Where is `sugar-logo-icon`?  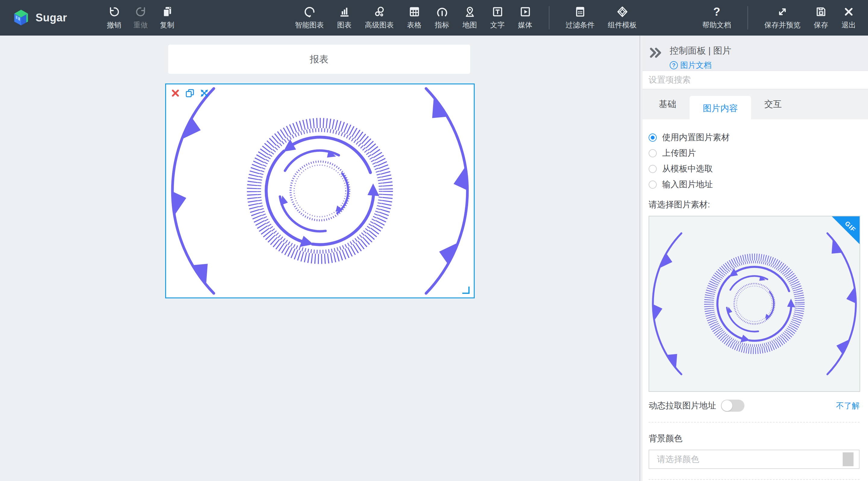
sugar-logo-icon is located at coordinates (21, 18).